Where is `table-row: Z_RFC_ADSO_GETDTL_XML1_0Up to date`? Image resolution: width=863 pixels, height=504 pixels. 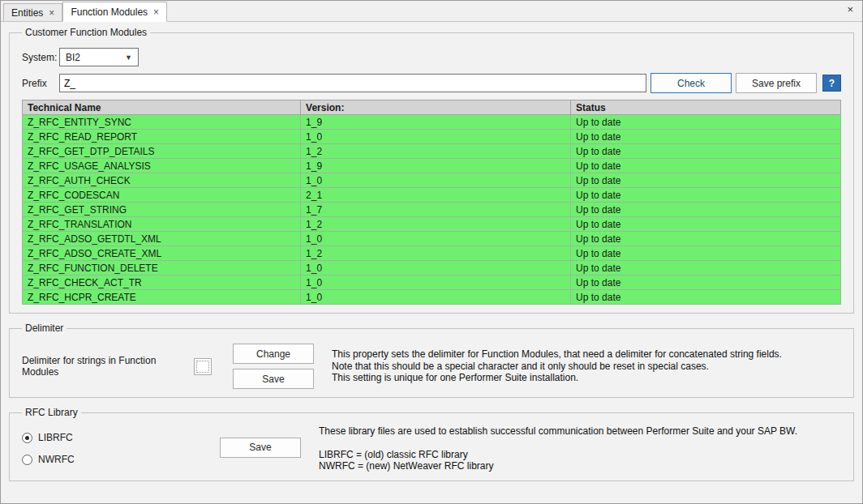 table-row: Z_RFC_ADSO_GETDTL_XML1_0Up to date is located at coordinates (432, 239).